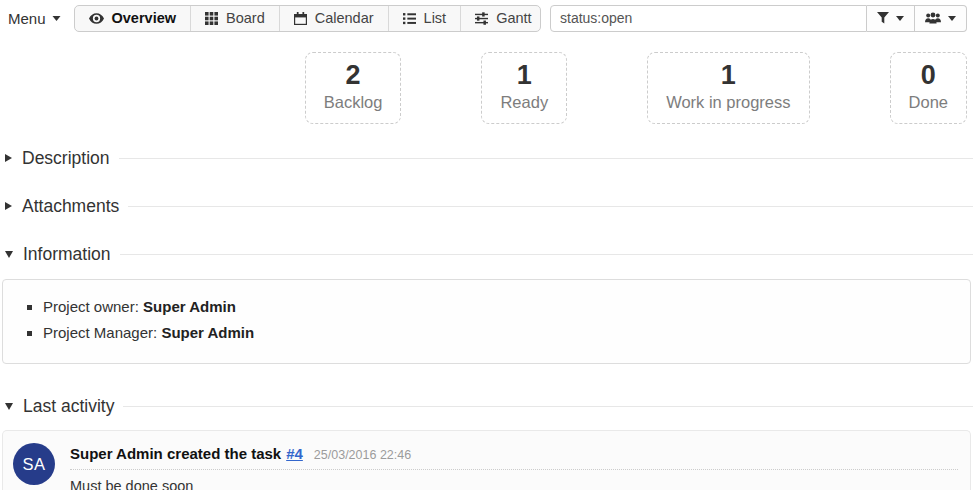 The width and height of the screenshot is (973, 490). Describe the element at coordinates (486, 88) in the screenshot. I see `column-summary-row: 2 Backlog 1 Ready 1 Work in progress 0 D…` at that location.